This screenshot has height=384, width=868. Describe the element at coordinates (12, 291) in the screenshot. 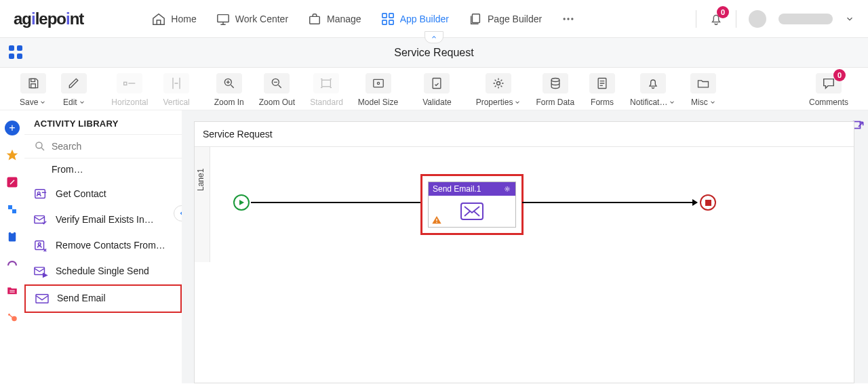

I see `rail-folder` at that location.